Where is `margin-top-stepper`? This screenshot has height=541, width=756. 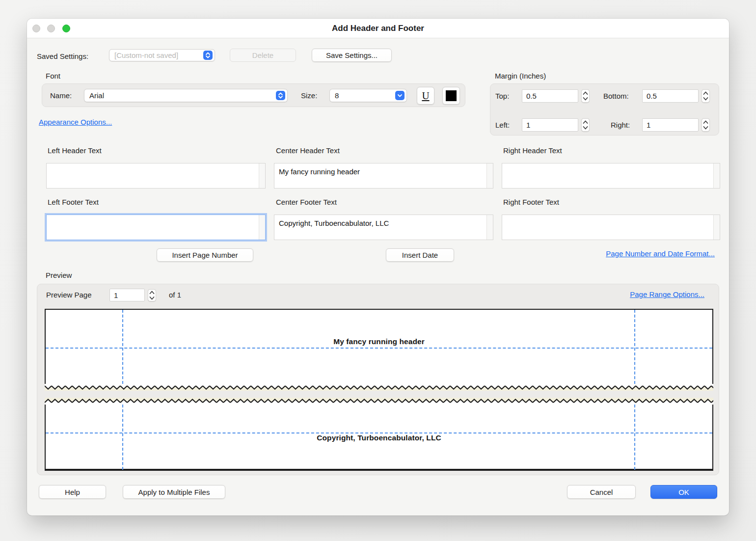
margin-top-stepper is located at coordinates (585, 96).